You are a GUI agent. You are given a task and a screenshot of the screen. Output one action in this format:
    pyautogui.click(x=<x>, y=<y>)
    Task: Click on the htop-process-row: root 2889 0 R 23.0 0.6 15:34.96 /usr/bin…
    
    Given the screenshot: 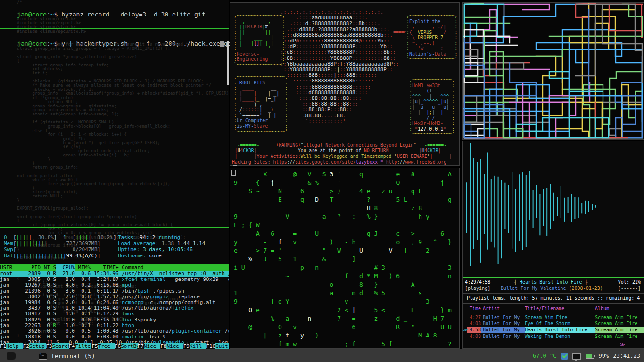 What is the action you would take?
    pyautogui.click(x=115, y=274)
    